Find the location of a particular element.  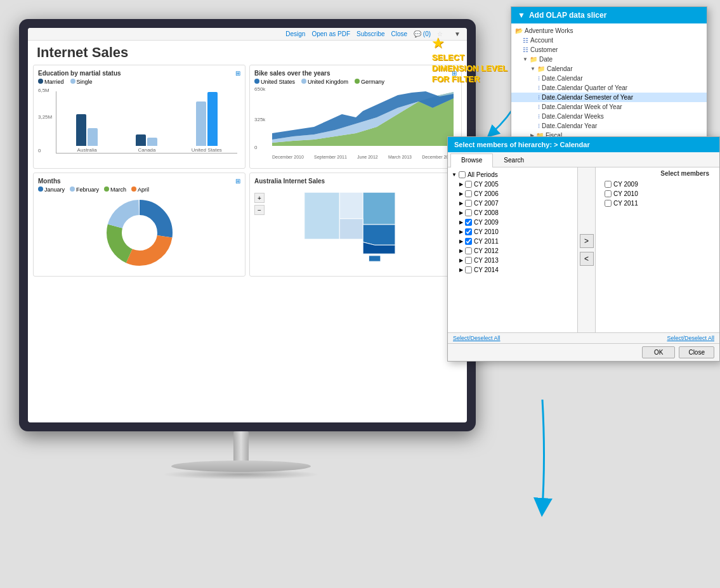

checkbox-cy2014 is located at coordinates (468, 270).